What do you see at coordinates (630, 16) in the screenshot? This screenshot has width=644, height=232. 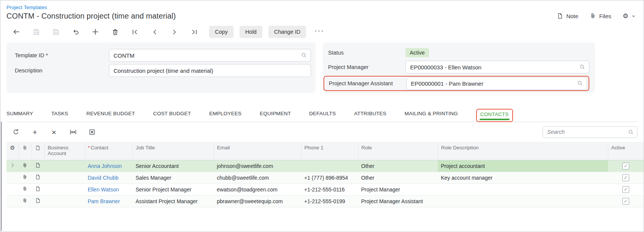 I see `settings-menu-button: ⚙` at bounding box center [630, 16].